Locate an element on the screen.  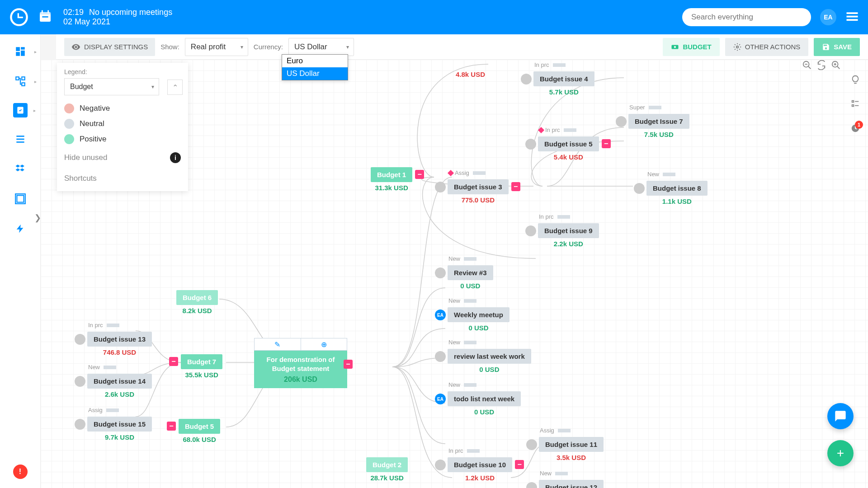
currency-select: US Dollar is located at coordinates (321, 47).